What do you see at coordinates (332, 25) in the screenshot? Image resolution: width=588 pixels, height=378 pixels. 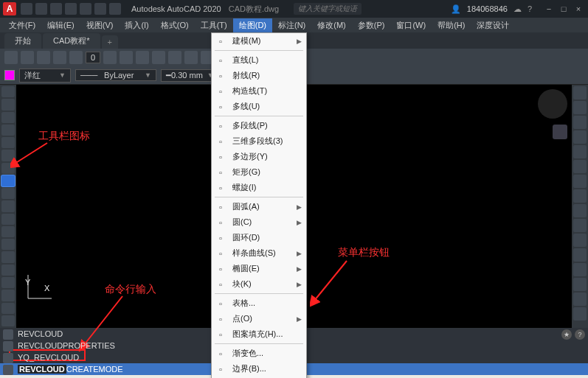 I see `menu-8: 修改(M)` at bounding box center [332, 25].